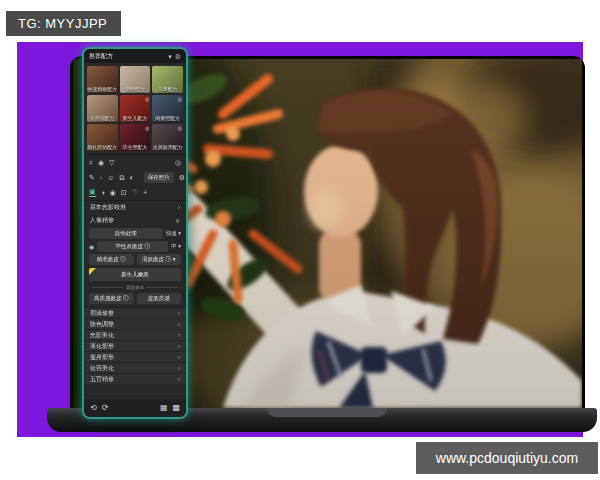 This screenshot has width=600, height=480. I want to click on soft-smooth-button: 润肤磨皮 ⓘ ▾, so click(160, 260).